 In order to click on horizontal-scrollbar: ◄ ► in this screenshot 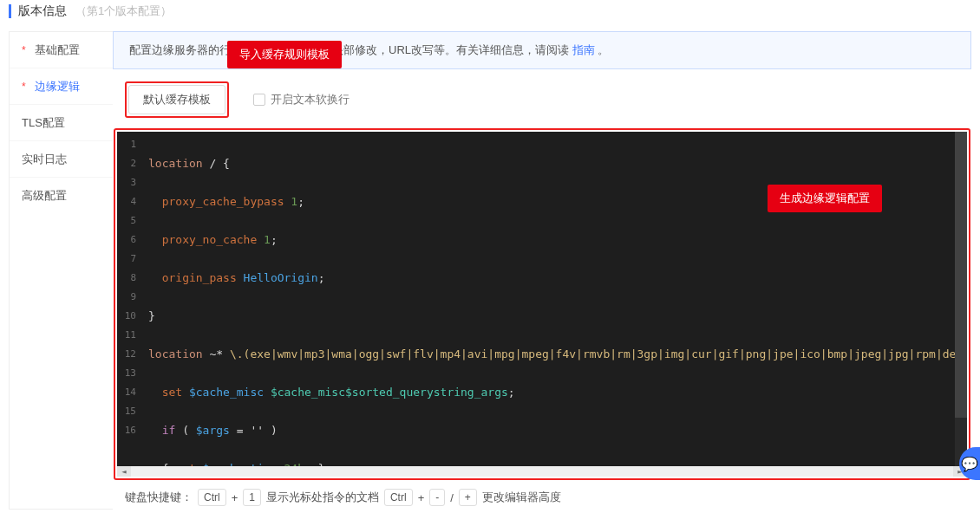, I will do `click(542, 471)`.